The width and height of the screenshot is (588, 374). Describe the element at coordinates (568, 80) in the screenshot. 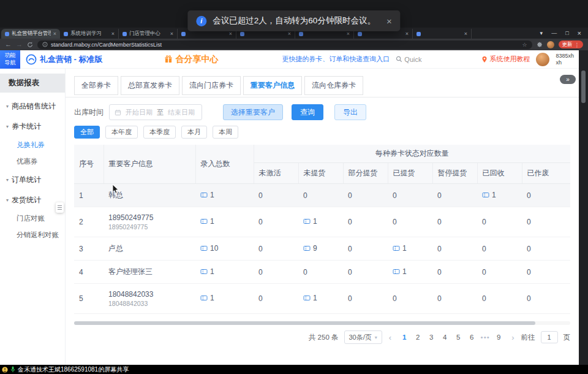

I see `collapse-button: »` at that location.